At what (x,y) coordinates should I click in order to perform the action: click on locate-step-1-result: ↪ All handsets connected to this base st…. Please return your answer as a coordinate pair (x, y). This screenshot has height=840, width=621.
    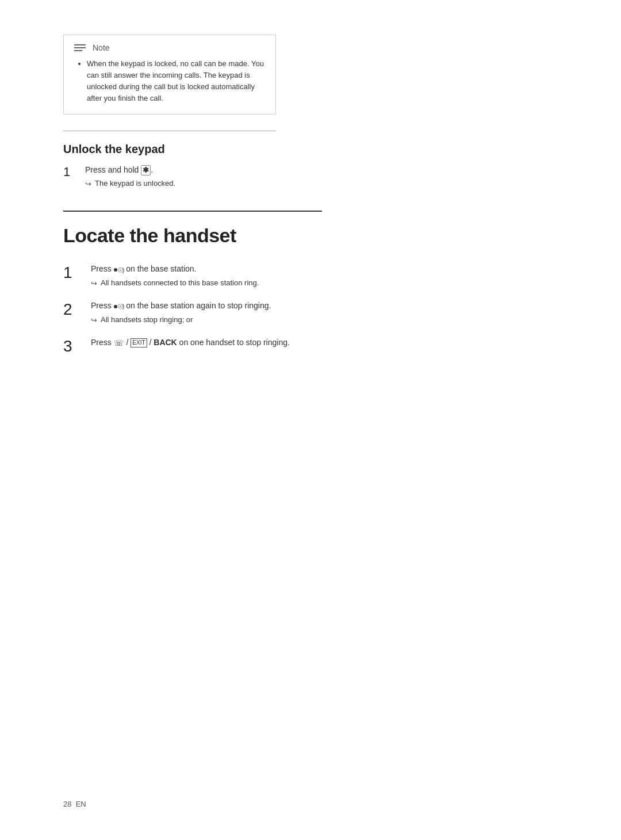
    Looking at the image, I should click on (324, 283).